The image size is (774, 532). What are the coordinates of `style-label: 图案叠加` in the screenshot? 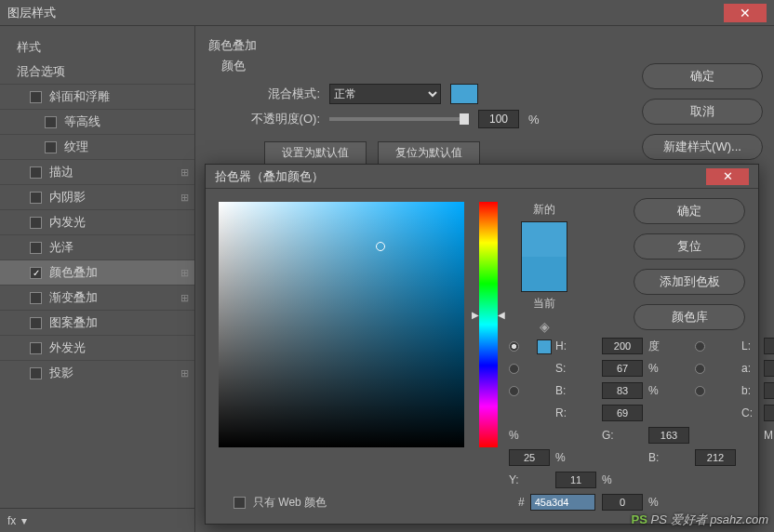 It's located at (73, 323).